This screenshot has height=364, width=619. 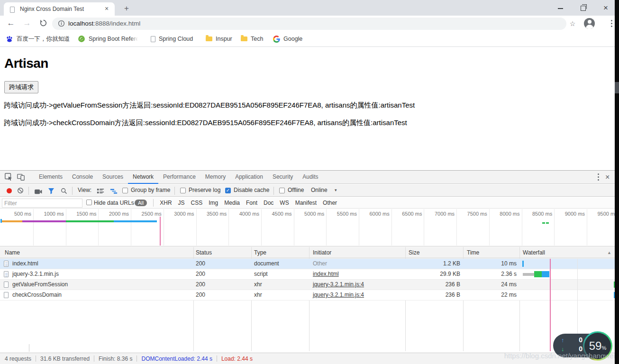 What do you see at coordinates (59, 9) in the screenshot?
I see `browser-tab: Nginx Cross Domain Test ×` at bounding box center [59, 9].